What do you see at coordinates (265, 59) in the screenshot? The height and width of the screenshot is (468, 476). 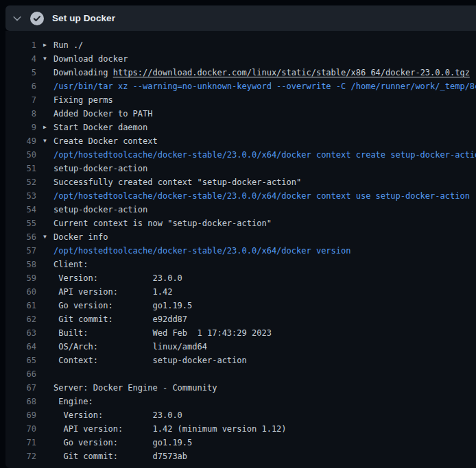 I see `log-text: Download docker` at bounding box center [265, 59].